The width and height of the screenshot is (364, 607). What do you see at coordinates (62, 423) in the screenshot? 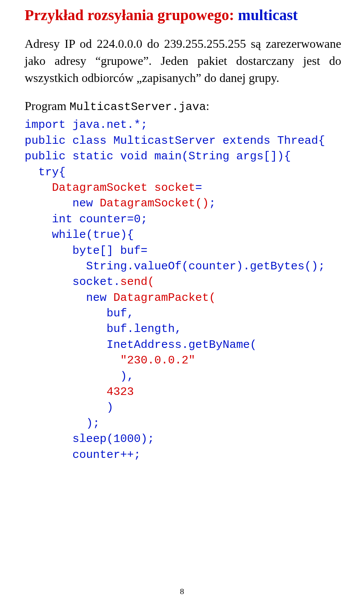
I see `code-line: );` at bounding box center [62, 423].